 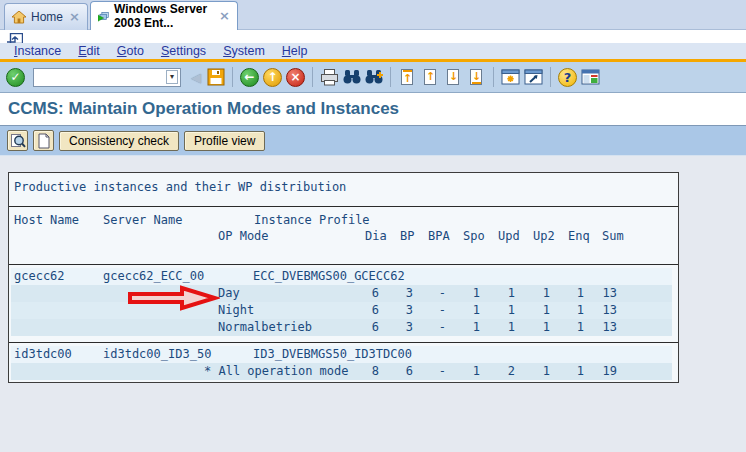 I want to click on server-cell: id3tdc00_ID3_50, so click(x=157, y=354).